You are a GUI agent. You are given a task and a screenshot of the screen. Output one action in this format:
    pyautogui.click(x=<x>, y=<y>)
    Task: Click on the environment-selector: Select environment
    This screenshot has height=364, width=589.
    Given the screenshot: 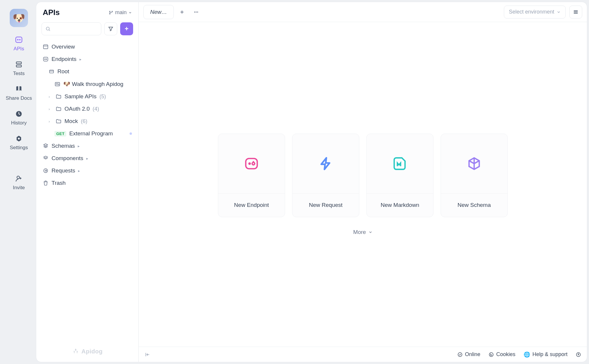 What is the action you would take?
    pyautogui.click(x=535, y=12)
    